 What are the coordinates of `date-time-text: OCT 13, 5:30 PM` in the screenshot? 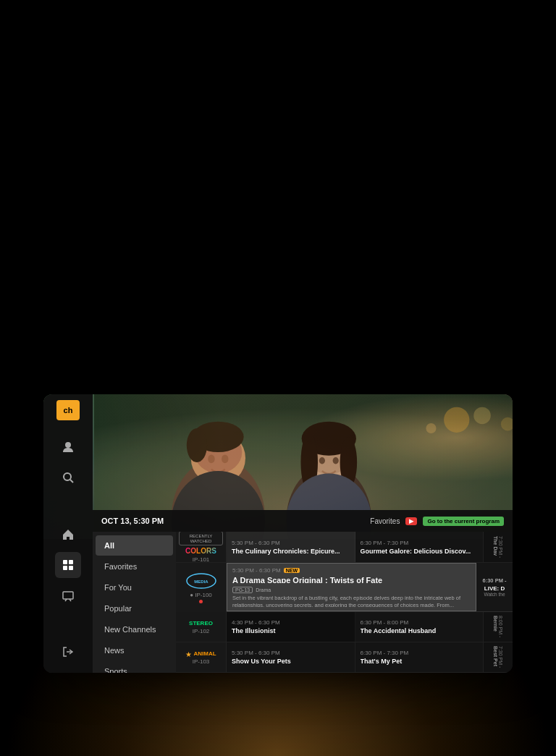 It's located at (132, 521).